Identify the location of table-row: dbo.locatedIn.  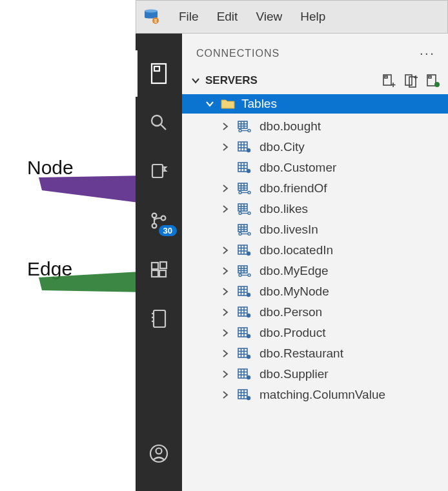
(315, 250).